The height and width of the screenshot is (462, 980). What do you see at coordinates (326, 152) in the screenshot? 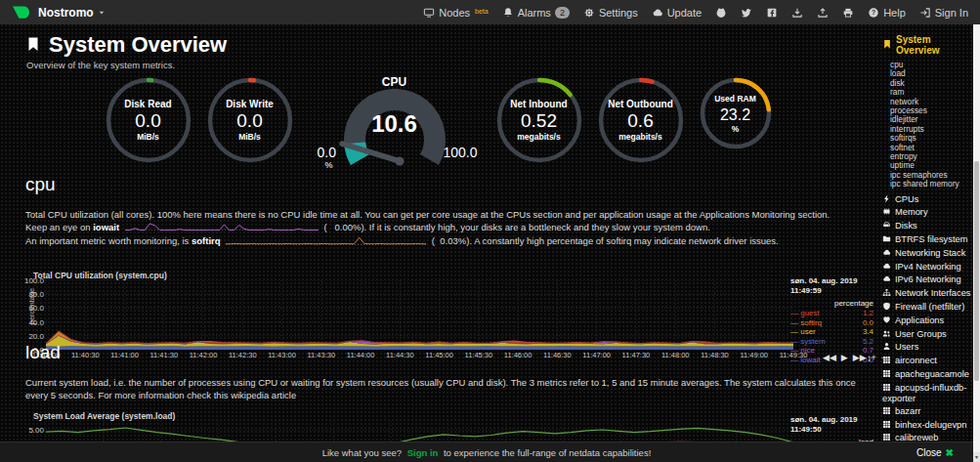
I see `gauge-min-label: 0.0` at bounding box center [326, 152].